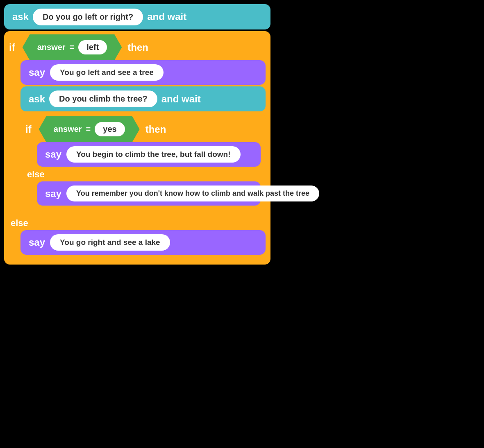 The image size is (484, 448). What do you see at coordinates (143, 72) in the screenshot?
I see `say-block-1: say You go left and see a tree` at bounding box center [143, 72].